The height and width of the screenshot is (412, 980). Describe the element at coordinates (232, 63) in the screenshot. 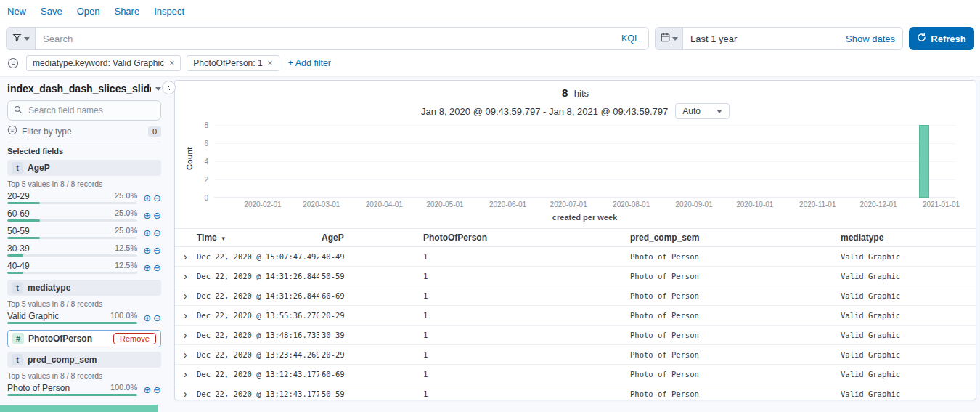

I see `filter-pill: PhotoOfPerson: 1×` at that location.